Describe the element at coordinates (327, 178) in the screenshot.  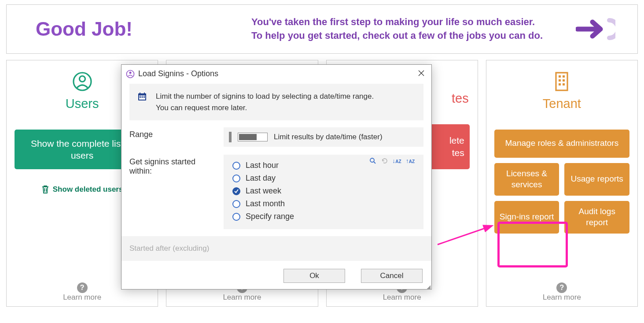
I see `radio-last-day: Last day` at that location.